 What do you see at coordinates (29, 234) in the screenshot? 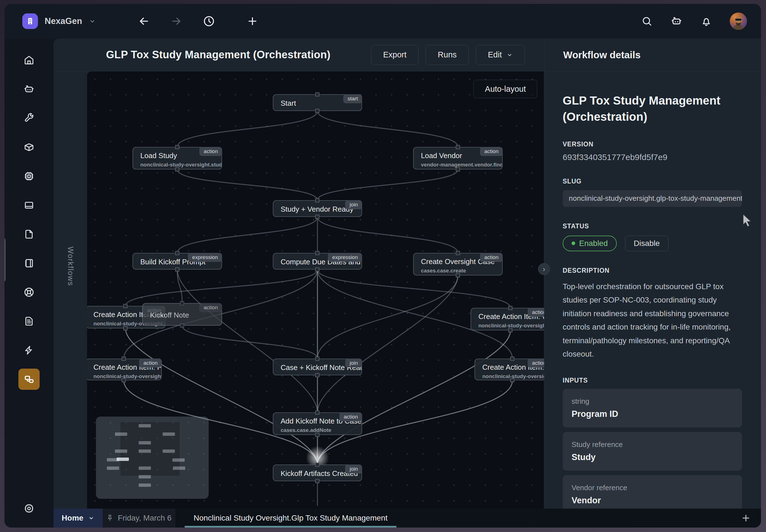
I see `sidebar-item-files-file-icon` at bounding box center [29, 234].